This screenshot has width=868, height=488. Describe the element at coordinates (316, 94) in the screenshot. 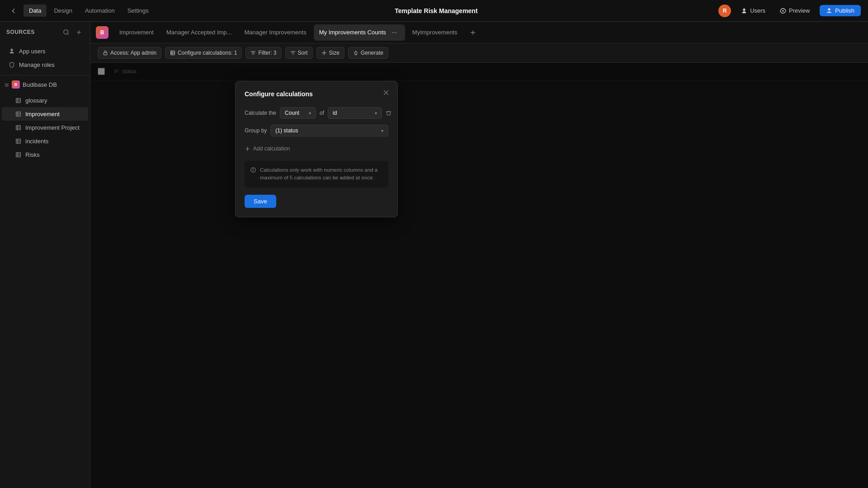

I see `modal-title: Configure calculations` at that location.